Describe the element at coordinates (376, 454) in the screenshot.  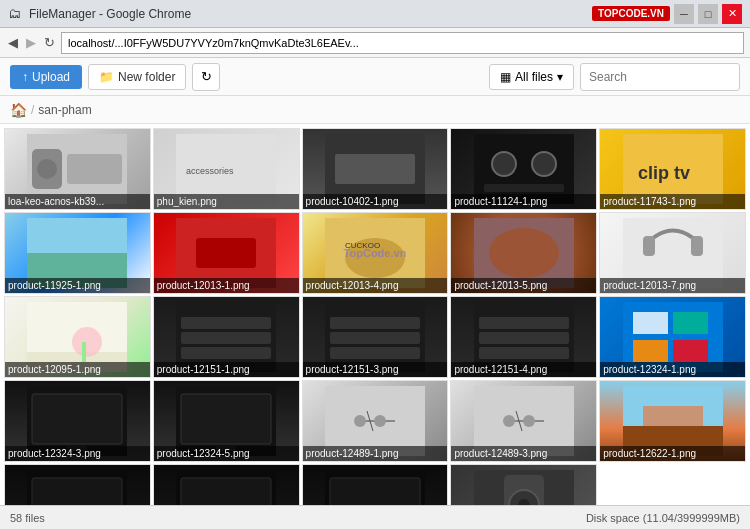
I see `file-label: product-12489-1.png` at that location.